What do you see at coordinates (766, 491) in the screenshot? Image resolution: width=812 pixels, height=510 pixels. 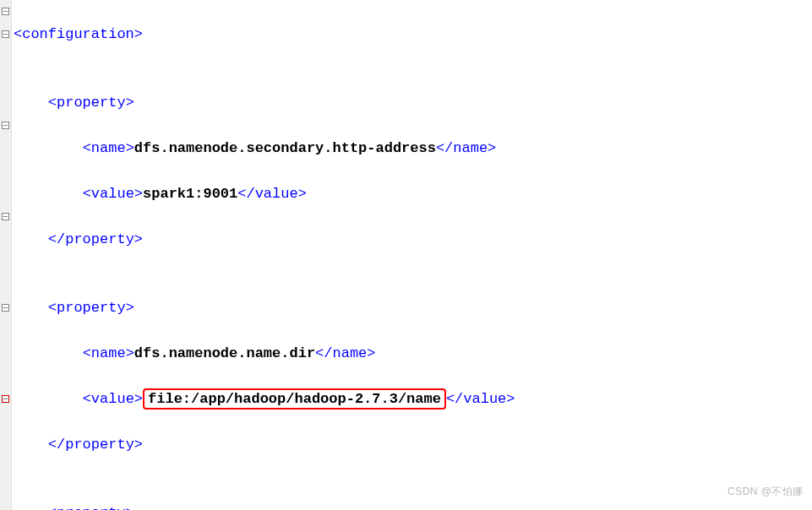 I see `watermark: CSDN @不怕娜` at bounding box center [766, 491].